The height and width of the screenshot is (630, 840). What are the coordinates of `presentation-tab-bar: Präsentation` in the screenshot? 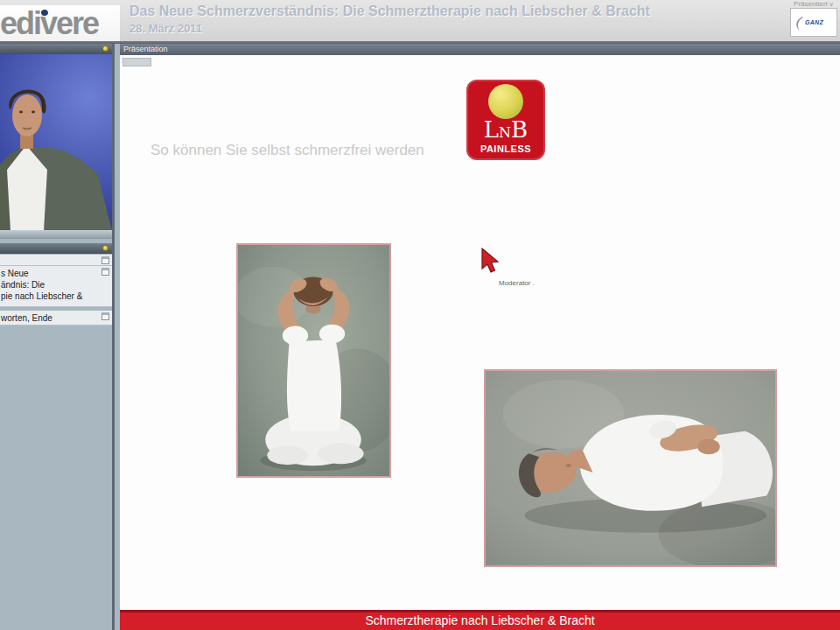 It's located at (480, 49).